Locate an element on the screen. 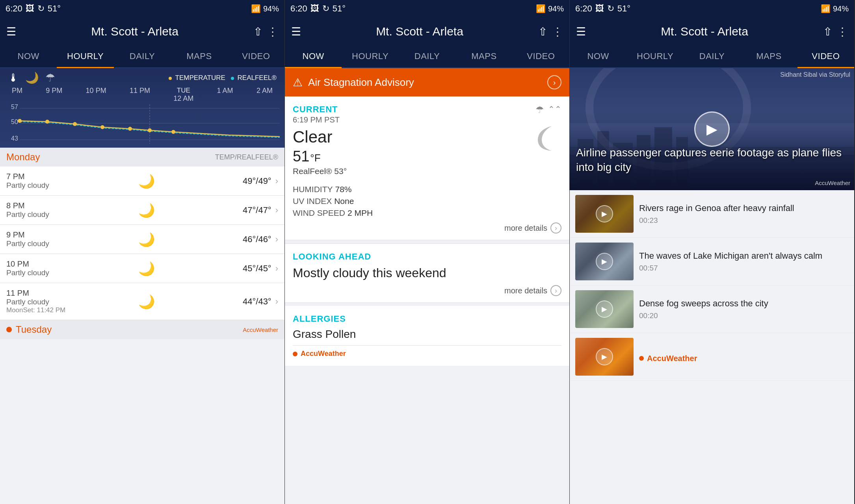 Image resolution: width=855 pixels, height=504 pixels. video-item-genoa: ▶ Rivers rage in Genoa after heavy rainf… is located at coordinates (712, 214).